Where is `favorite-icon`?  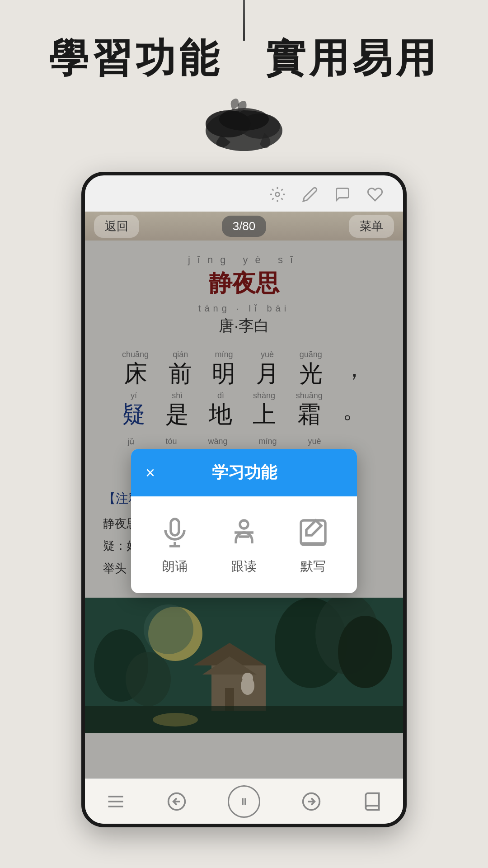 favorite-icon is located at coordinates (375, 194).